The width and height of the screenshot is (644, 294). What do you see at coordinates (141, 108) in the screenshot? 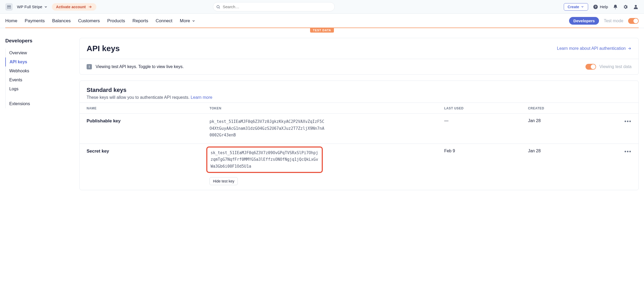
I see `col-header-name: NAME` at bounding box center [141, 108].